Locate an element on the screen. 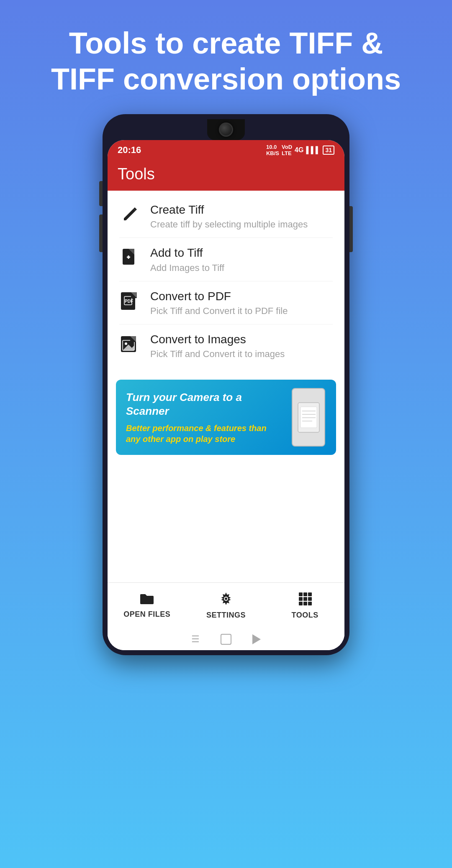 The width and height of the screenshot is (452, 868). network-speed: 10.0KB/S is located at coordinates (273, 150).